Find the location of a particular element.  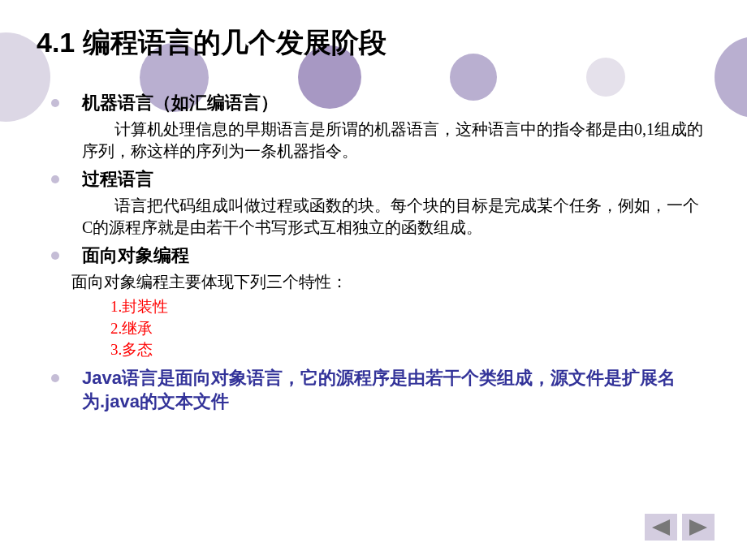

triangle-right-icon is located at coordinates (698, 528).